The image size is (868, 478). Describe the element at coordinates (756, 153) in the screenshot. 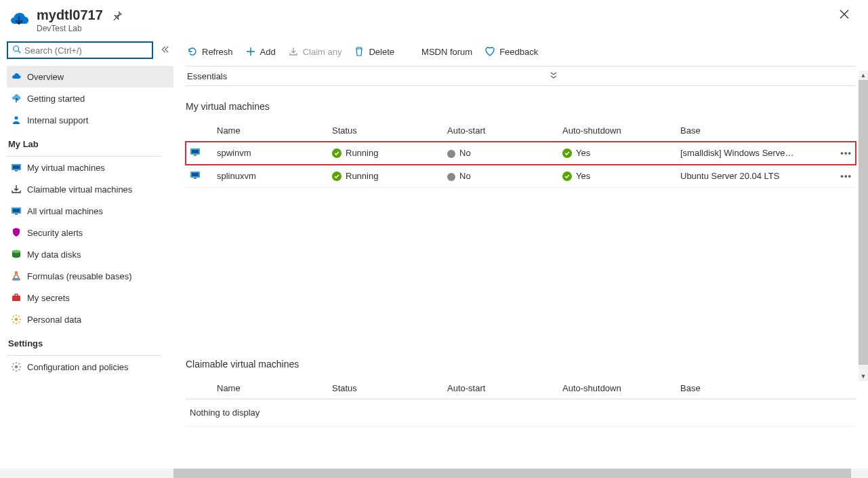

I see `vm-base: [smalldisk] Windows Serve…` at that location.